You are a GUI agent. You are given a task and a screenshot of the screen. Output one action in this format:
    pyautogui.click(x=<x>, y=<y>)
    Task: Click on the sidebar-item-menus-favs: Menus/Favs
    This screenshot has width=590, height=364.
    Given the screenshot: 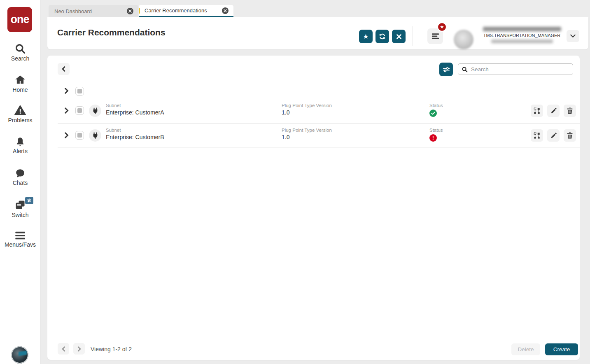 What is the action you would take?
    pyautogui.click(x=20, y=239)
    